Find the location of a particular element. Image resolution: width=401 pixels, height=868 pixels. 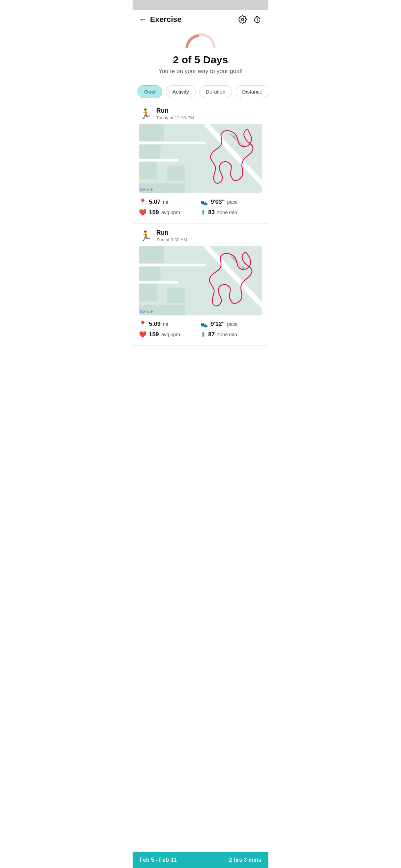

status-bar is located at coordinates (200, 5).